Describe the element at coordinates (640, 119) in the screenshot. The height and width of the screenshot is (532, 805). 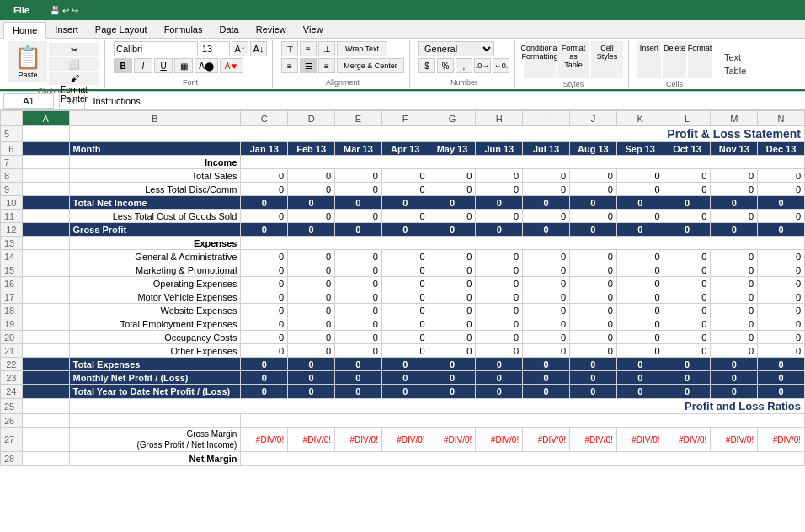
I see `col-header-k: K` at that location.